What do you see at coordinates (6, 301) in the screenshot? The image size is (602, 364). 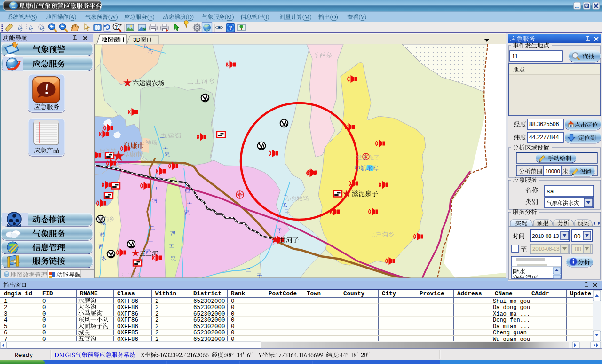 I see `svg-text: 1` at bounding box center [6, 301].